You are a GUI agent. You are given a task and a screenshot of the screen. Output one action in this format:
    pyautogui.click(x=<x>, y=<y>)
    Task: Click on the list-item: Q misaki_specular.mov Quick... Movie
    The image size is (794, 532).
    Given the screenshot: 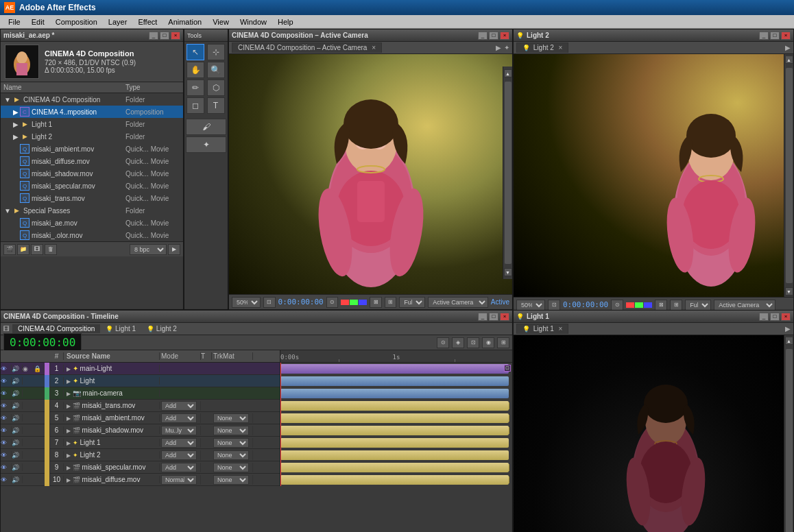 What is the action you would take?
    pyautogui.click(x=92, y=186)
    